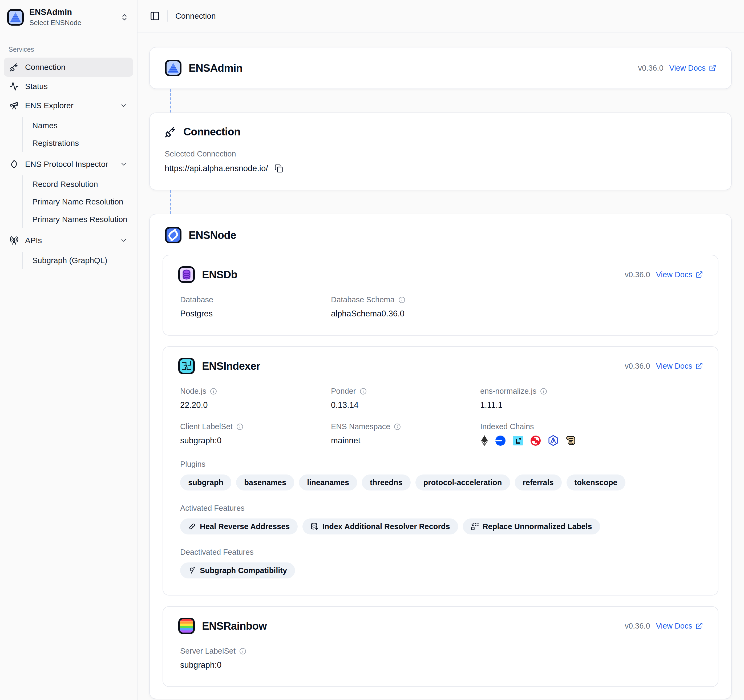 The image size is (744, 700). Describe the element at coordinates (192, 526) in the screenshot. I see `bandage-icon` at that location.